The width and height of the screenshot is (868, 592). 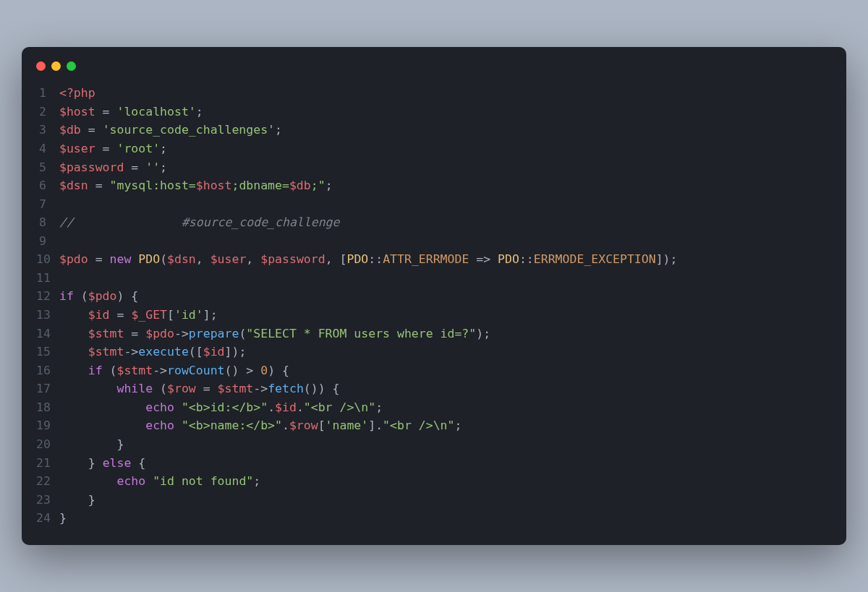 I want to click on code-line: 19 echo "<b>name:</b>".$row['name']."<br…, so click(x=434, y=426).